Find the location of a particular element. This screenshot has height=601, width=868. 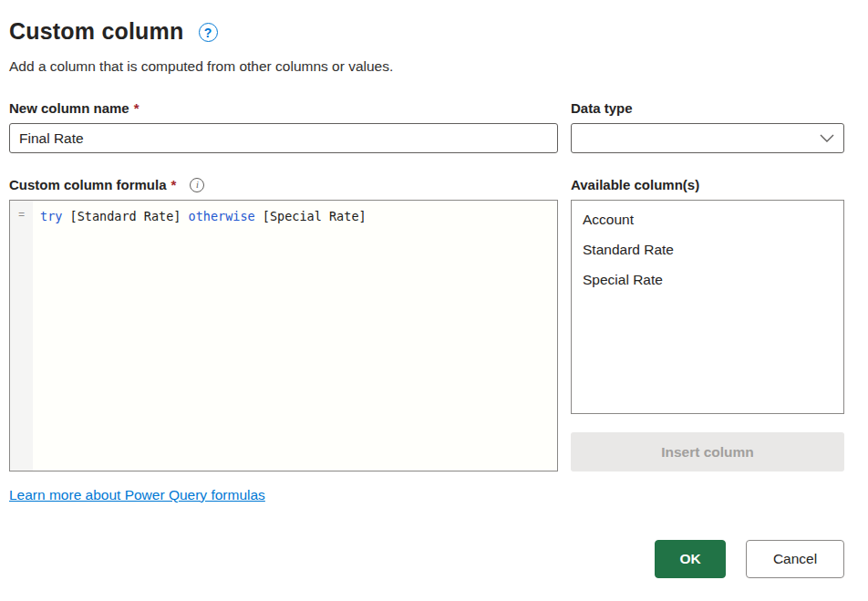

formula-label-row: Custom column formula * i is located at coordinates (284, 184).